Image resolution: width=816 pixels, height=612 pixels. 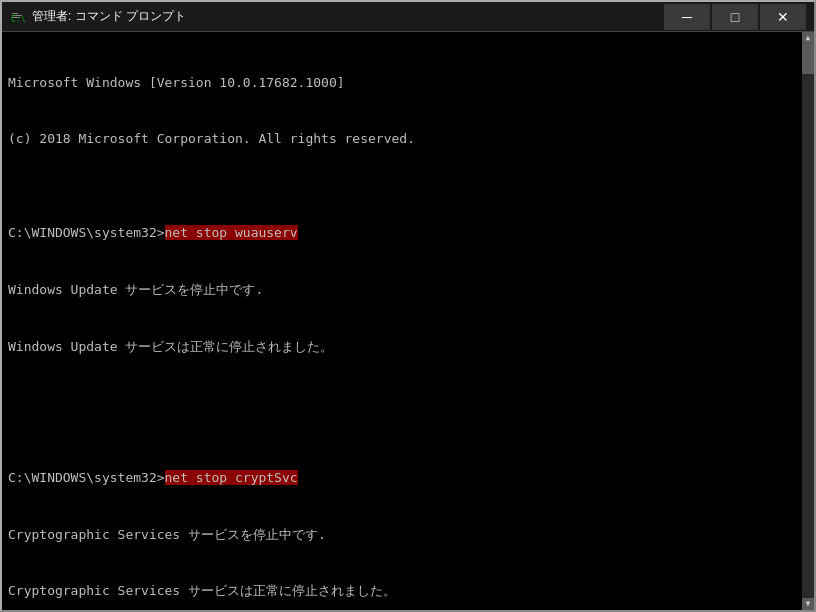 I want to click on line-9: C:\WINDOWS\system32>net stop cryptSvc, so click(x=402, y=478).